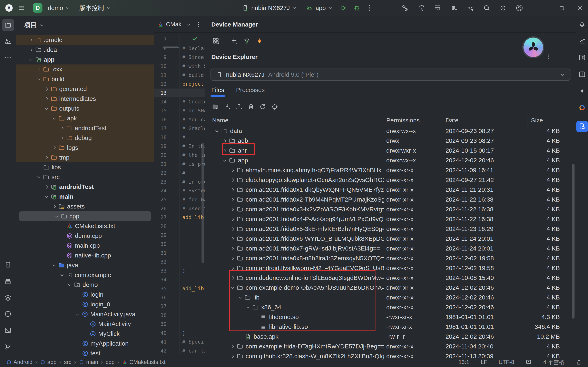 Image resolution: width=588 pixels, height=367 pixels. I want to click on tree-item-java: java, so click(85, 265).